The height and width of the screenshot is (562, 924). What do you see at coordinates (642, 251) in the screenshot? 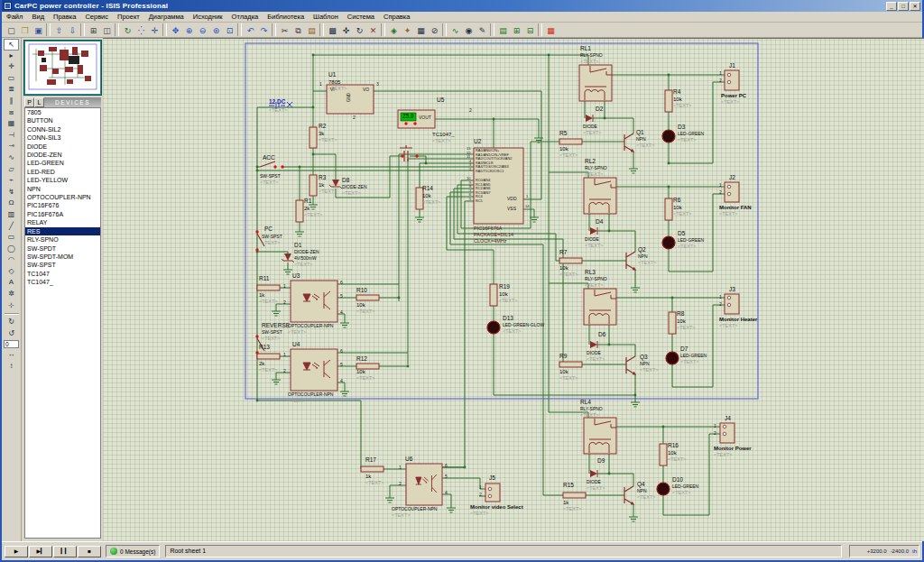
I see `schematic-label: Q2` at bounding box center [642, 251].